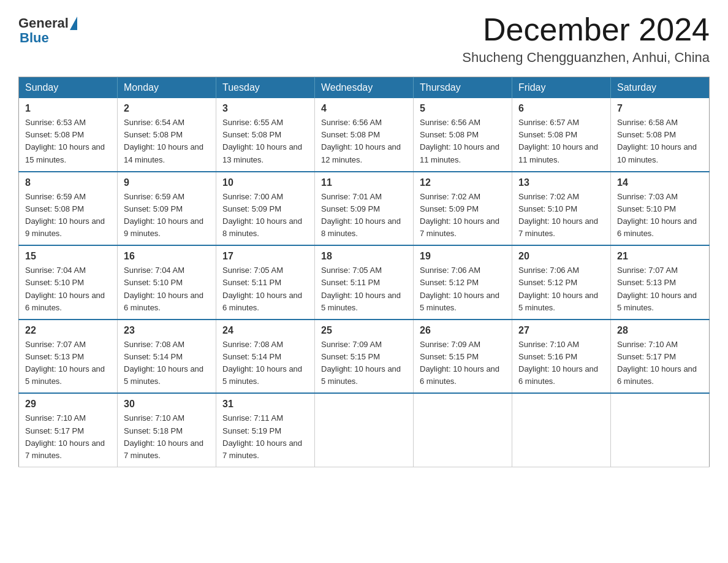  Describe the element at coordinates (265, 256) in the screenshot. I see `day-number: 17` at that location.